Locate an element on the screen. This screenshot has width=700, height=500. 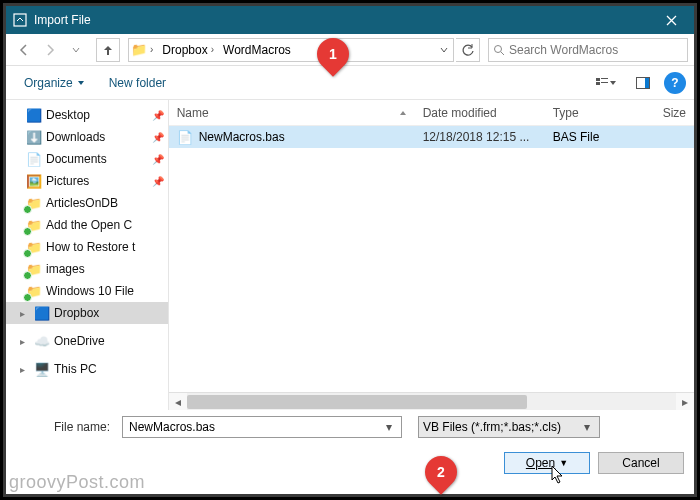
file-row: 📄NewMacros.bas12/18/2018 12:15 ...BAS Fi… is located at coordinates (432, 137).